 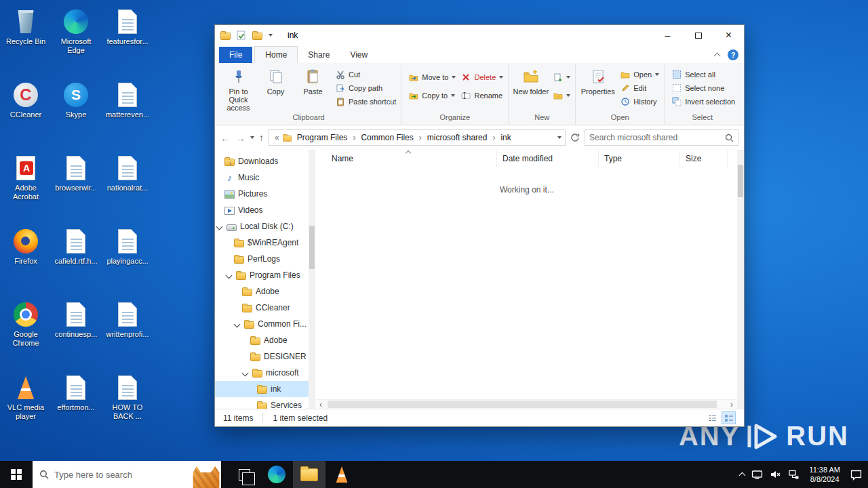 I want to click on desktop-icon-vlc: VLC media player, so click(x=26, y=397).